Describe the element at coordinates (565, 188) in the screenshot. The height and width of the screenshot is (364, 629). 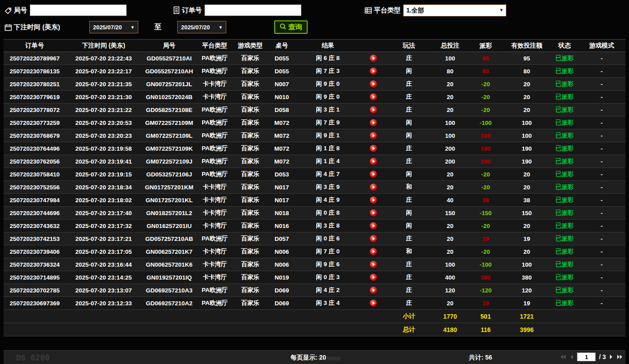
I see `status: 已派彩` at that location.